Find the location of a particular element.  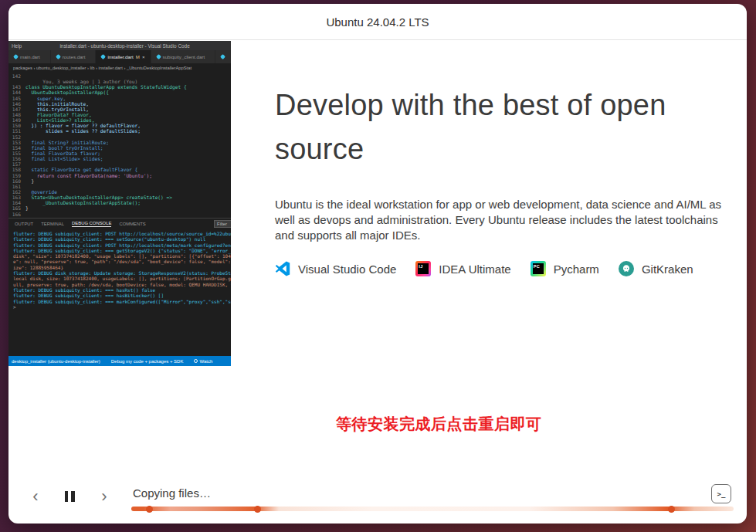

line-number: 147 is located at coordinates (17, 110).